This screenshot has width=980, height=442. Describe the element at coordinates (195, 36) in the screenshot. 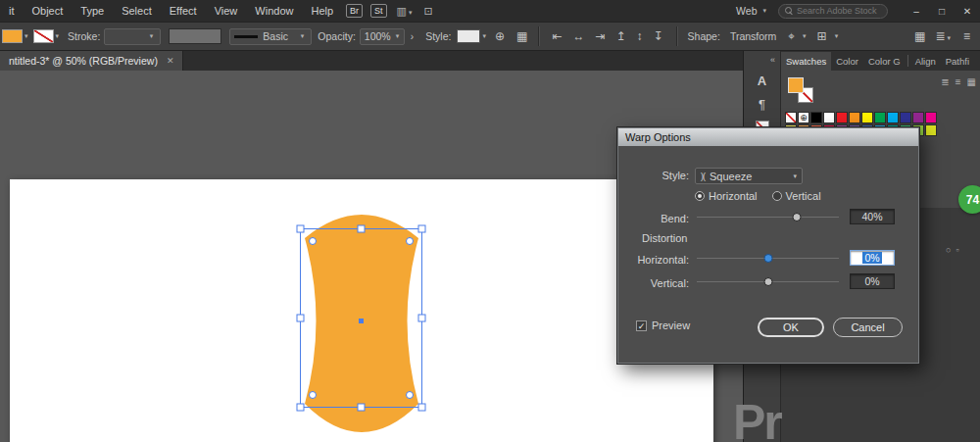

I see `width-profile-dropdown` at that location.